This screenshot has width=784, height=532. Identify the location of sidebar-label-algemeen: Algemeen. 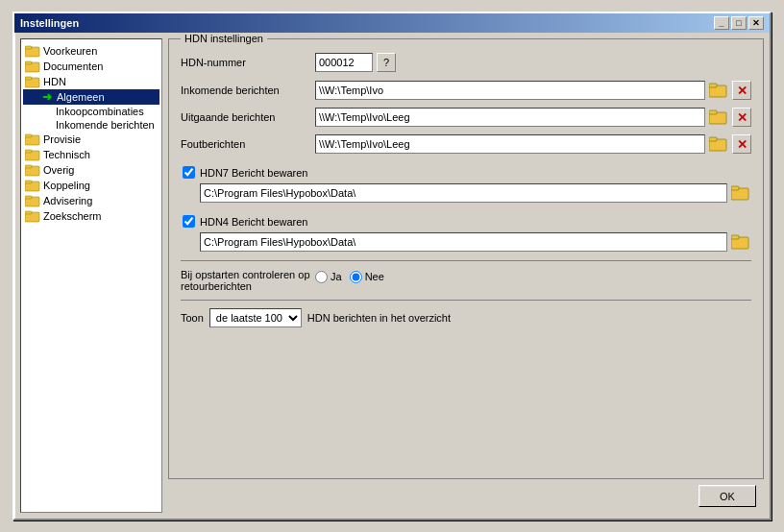
(81, 97).